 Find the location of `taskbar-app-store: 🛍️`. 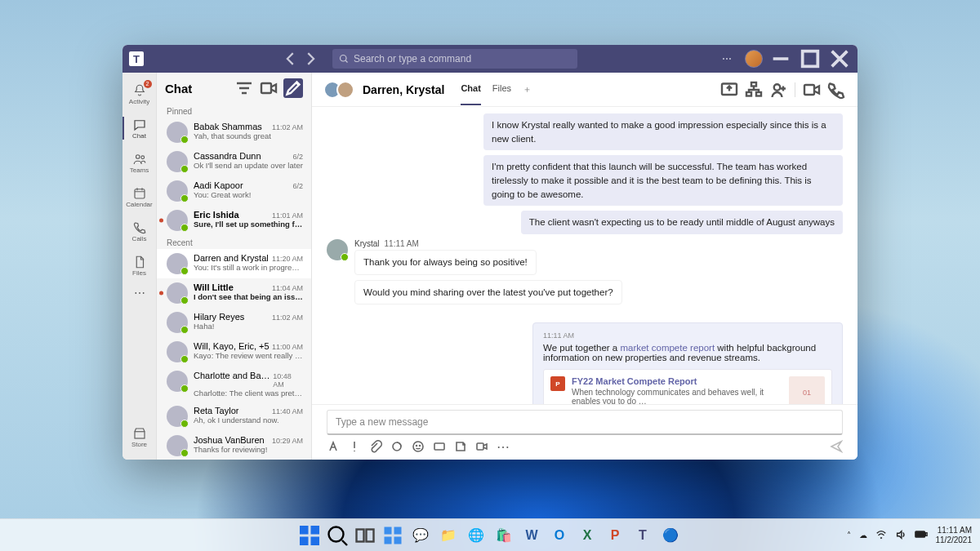

taskbar-app-store: 🛍️ is located at coordinates (504, 535).